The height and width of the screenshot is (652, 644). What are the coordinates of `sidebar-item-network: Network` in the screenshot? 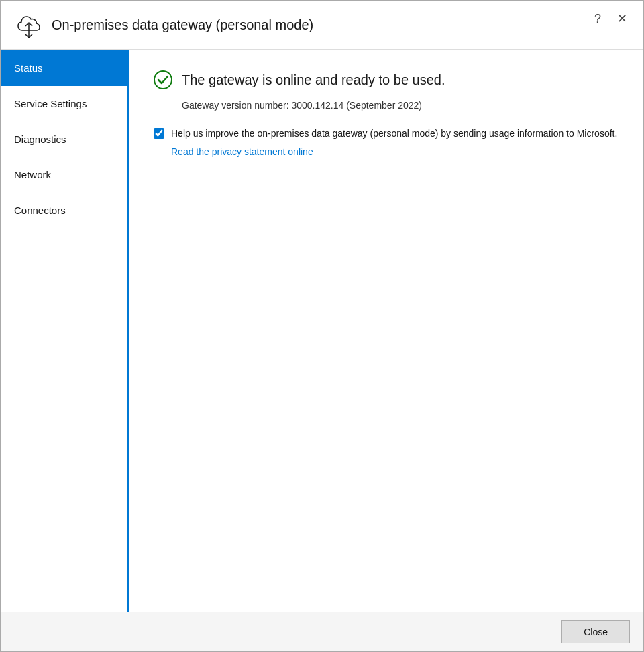 It's located at (64, 174).